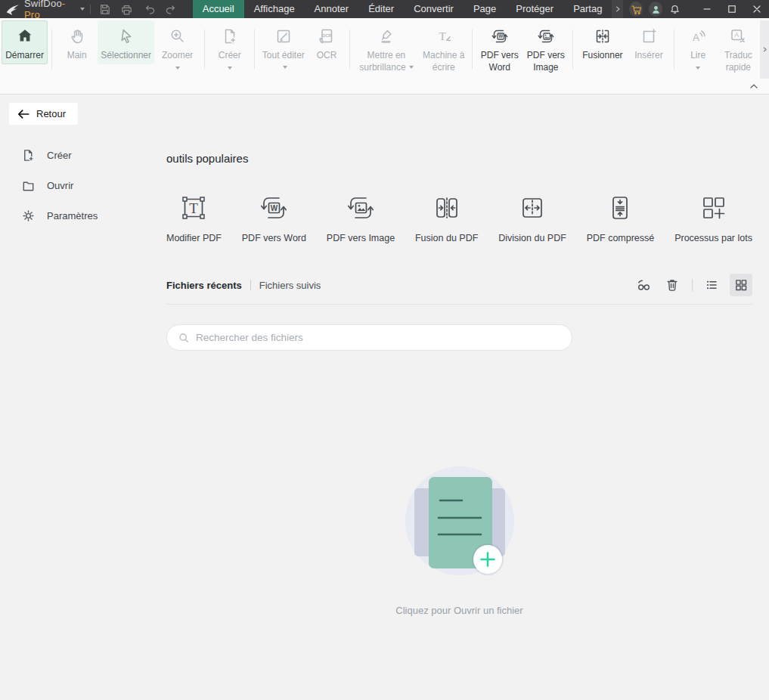  I want to click on edit-pdf-icon: T, so click(194, 208).